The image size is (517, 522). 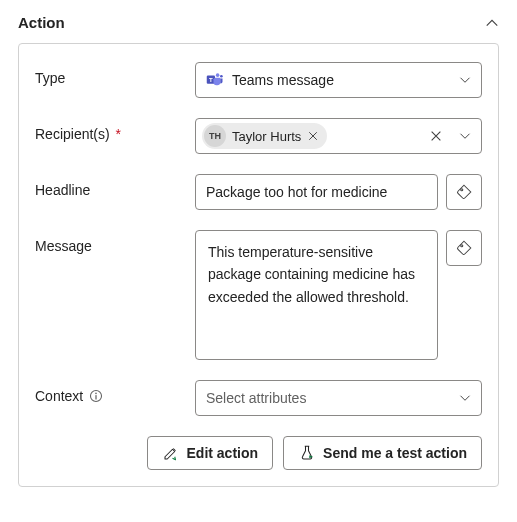 I want to click on recipient-name: Taylor Hurts, so click(x=266, y=136).